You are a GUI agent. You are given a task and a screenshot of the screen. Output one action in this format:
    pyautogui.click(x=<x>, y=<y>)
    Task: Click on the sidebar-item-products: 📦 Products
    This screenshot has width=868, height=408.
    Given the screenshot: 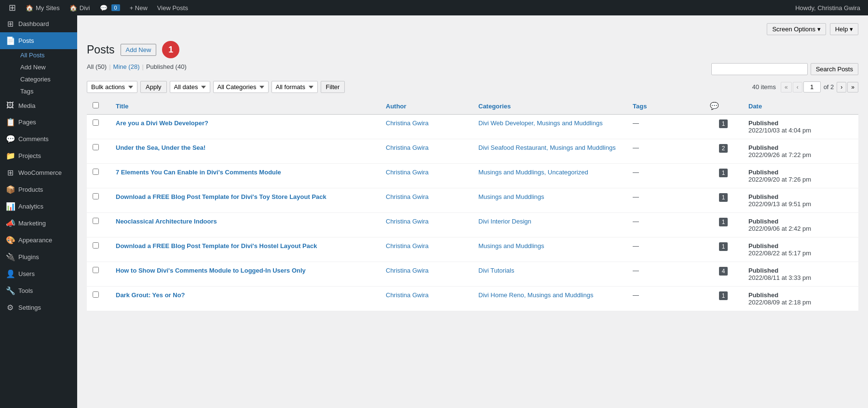 What is the action you would take?
    pyautogui.click(x=39, y=190)
    